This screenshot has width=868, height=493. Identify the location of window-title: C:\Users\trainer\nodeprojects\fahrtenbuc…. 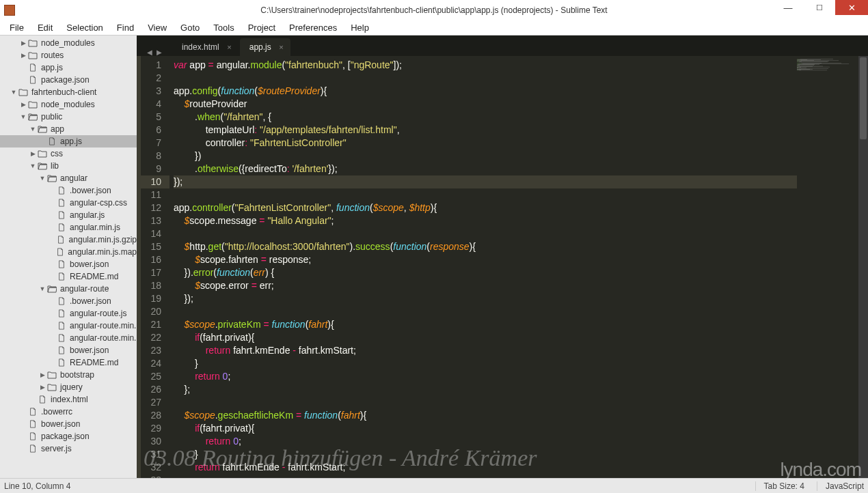
(433, 10).